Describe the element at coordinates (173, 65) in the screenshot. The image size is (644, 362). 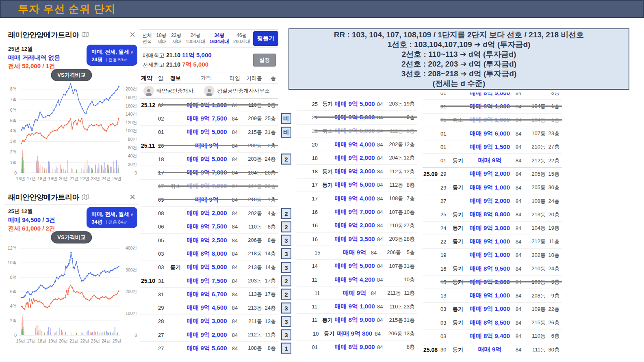
I see `high-jeonse-date: 21.10` at that location.